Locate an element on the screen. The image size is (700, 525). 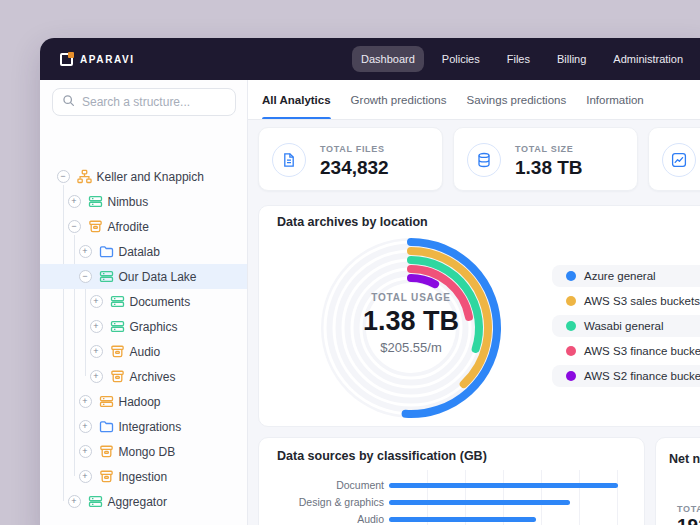
stat-card-total-size: TOTAL SIZE1.38 TB is located at coordinates (546, 159).